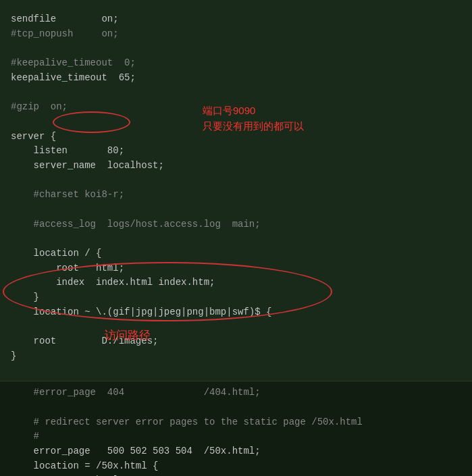 This screenshot has height=476, width=472. What do you see at coordinates (236, 313) in the screenshot?
I see `code-line: location ~ \.(gif|jpg|jpeg|png|bmp|swf)$…` at bounding box center [236, 313].